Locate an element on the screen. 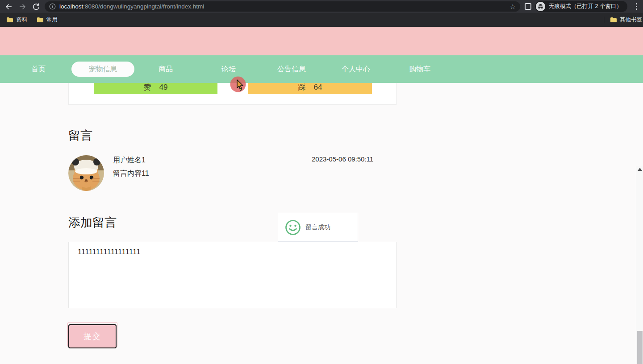  back-icon is located at coordinates (8, 7).